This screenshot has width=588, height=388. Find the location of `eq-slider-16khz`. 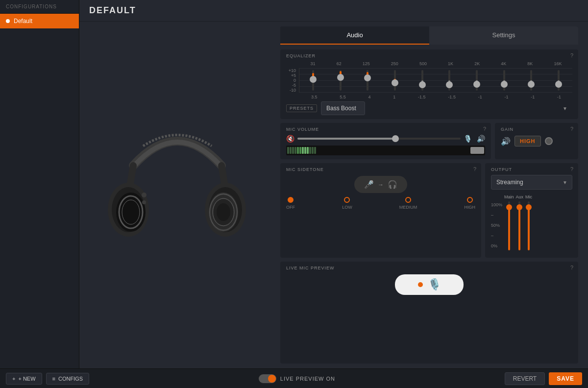

eq-slider-16khz is located at coordinates (559, 80).